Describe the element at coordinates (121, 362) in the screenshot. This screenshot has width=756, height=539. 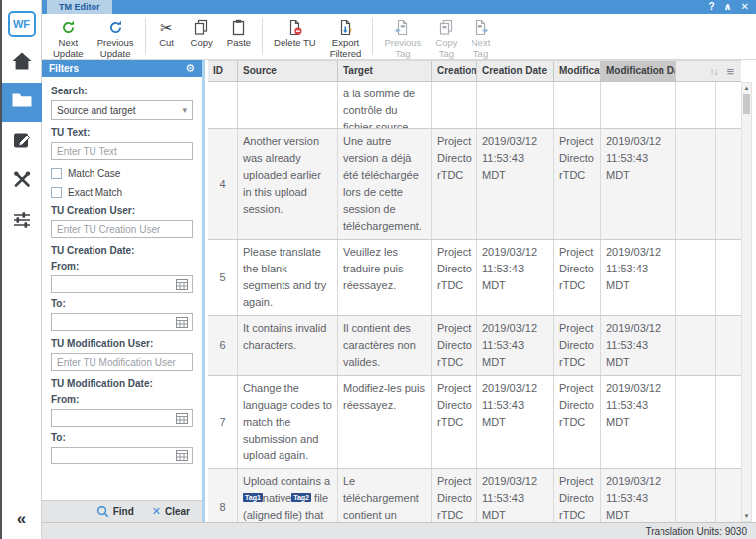
I see `tu-modification-user-input` at that location.